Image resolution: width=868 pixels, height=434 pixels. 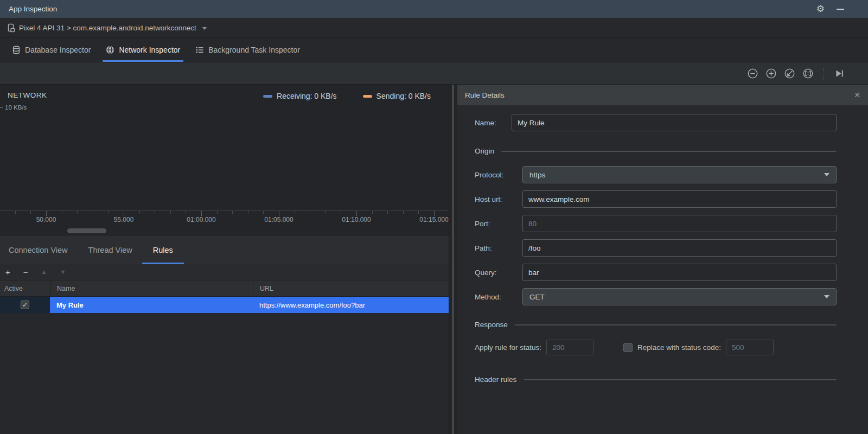 What do you see at coordinates (838, 9) in the screenshot?
I see `titlebar-actions: ⚙` at bounding box center [838, 9].